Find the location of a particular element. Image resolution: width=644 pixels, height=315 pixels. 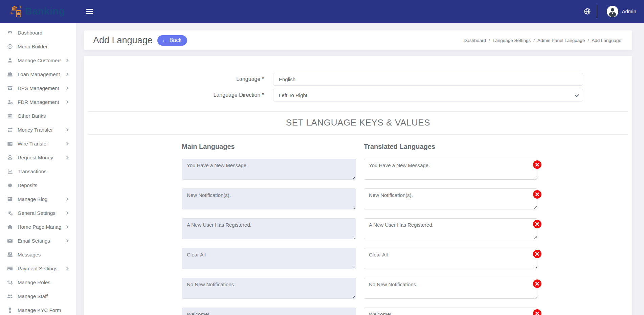

language-form-row: Language * is located at coordinates (358, 79).